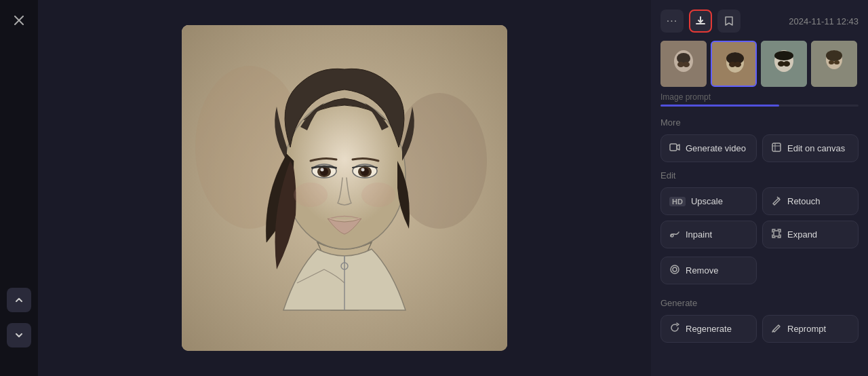 This screenshot has width=868, height=376. What do you see at coordinates (709, 328) in the screenshot?
I see `regenerate-button: Regenerate` at bounding box center [709, 328].